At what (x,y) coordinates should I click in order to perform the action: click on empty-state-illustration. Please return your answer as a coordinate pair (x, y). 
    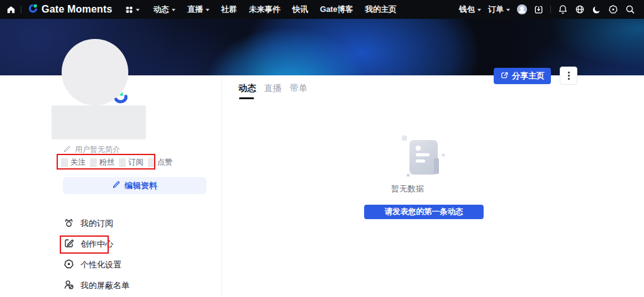
    Looking at the image, I should click on (424, 156).